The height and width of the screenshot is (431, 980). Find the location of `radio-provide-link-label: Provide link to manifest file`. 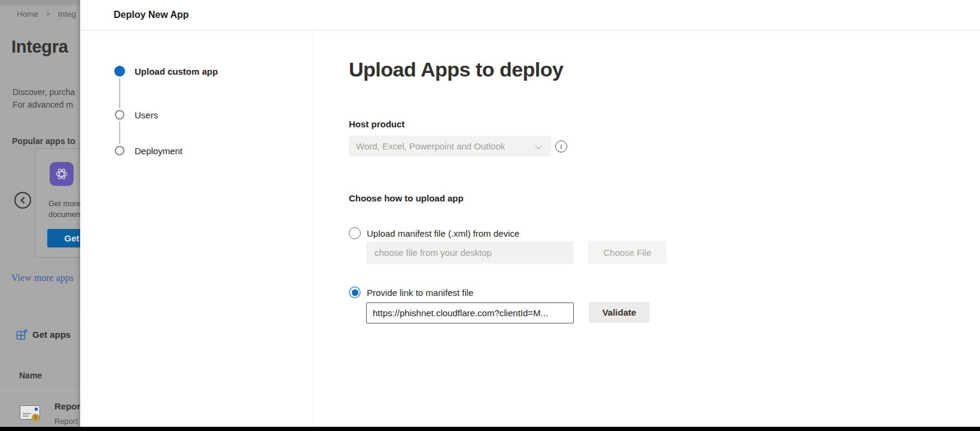

radio-provide-link-label: Provide link to manifest file is located at coordinates (420, 293).